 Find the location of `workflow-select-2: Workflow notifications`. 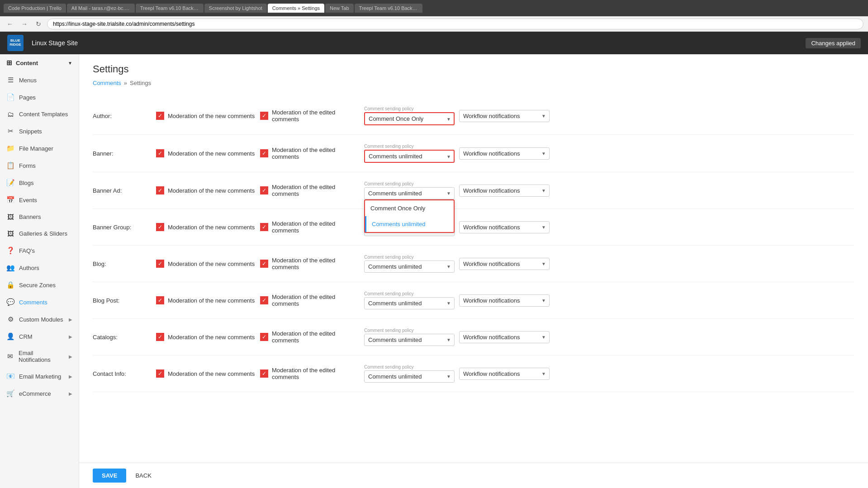

workflow-select-2: Workflow notifications is located at coordinates (504, 191).